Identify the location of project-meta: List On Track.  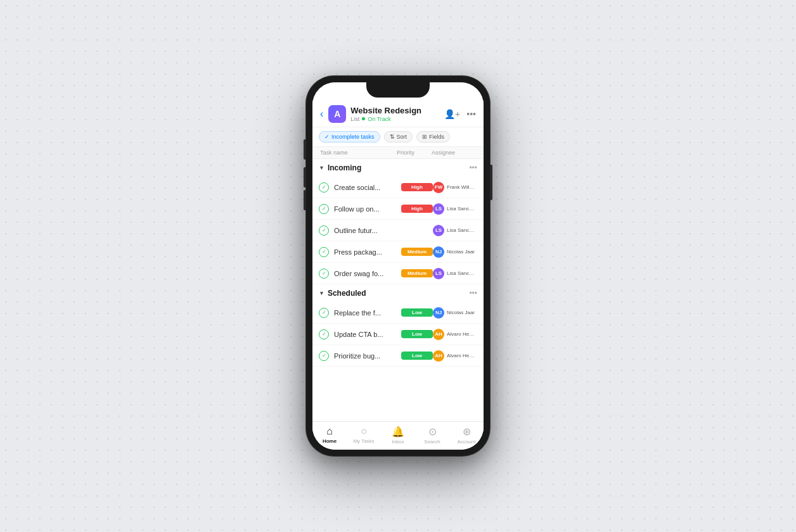
(397, 119).